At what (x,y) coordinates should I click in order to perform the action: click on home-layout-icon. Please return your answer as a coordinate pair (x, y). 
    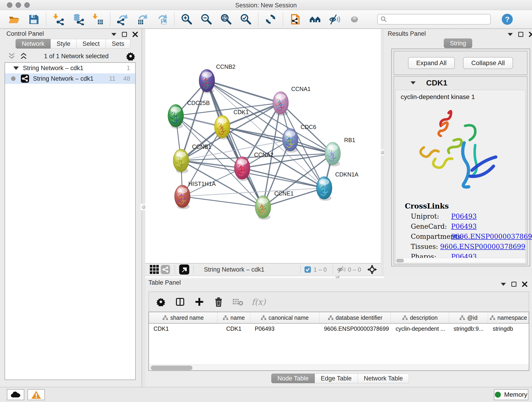
    Looking at the image, I should click on (315, 19).